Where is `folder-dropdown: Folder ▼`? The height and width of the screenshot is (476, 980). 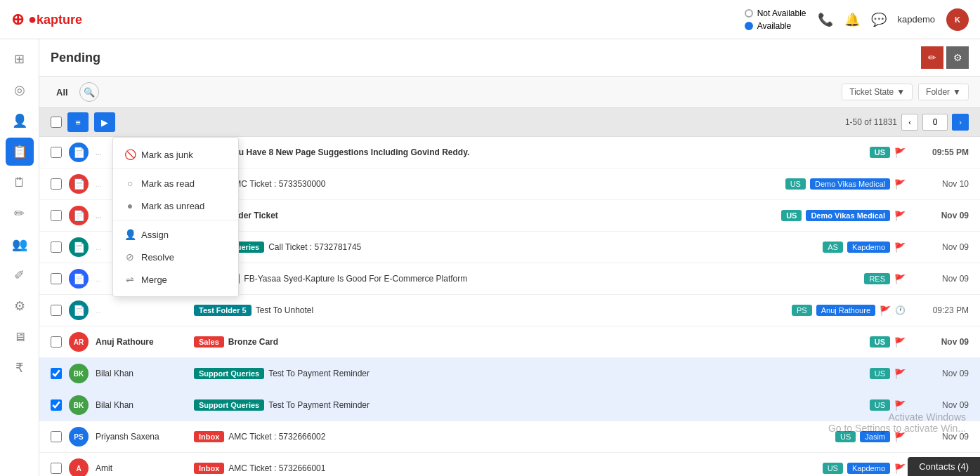 folder-dropdown: Folder ▼ is located at coordinates (943, 92).